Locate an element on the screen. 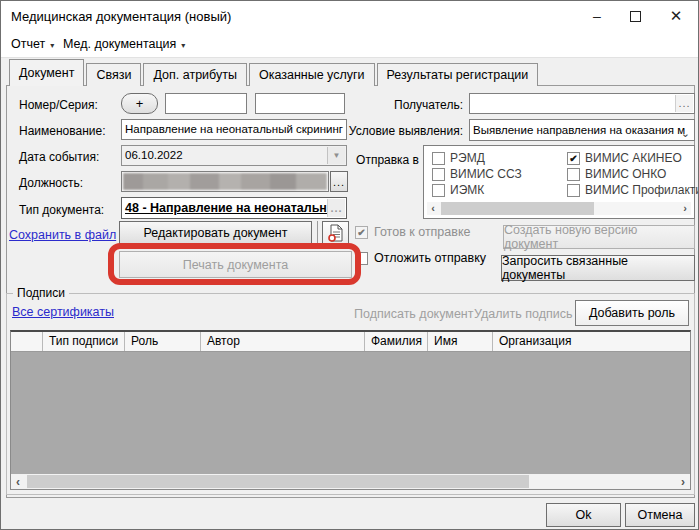 This screenshot has height=530, width=699. add-role-button: Добавить роль is located at coordinates (632, 313).